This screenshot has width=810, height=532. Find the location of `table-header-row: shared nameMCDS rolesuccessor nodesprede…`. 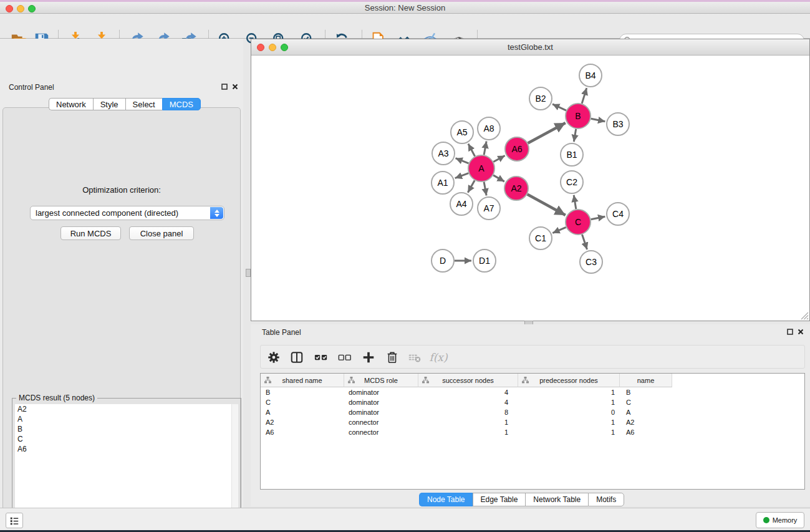

table-header-row: shared nameMCDS rolesuccessor nodesprede… is located at coordinates (533, 380).